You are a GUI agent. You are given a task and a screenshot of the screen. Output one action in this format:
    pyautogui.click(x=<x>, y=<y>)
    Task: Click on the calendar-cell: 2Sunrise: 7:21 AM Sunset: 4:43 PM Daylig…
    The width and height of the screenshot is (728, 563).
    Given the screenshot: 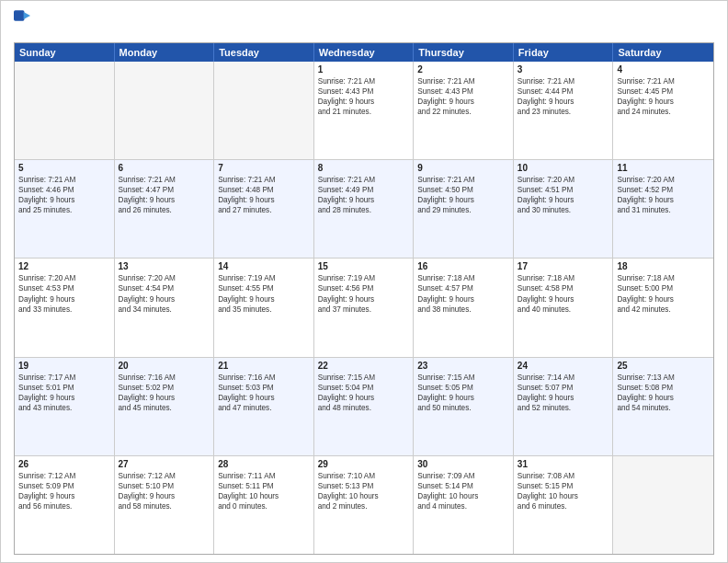 What is the action you would take?
    pyautogui.click(x=463, y=110)
    